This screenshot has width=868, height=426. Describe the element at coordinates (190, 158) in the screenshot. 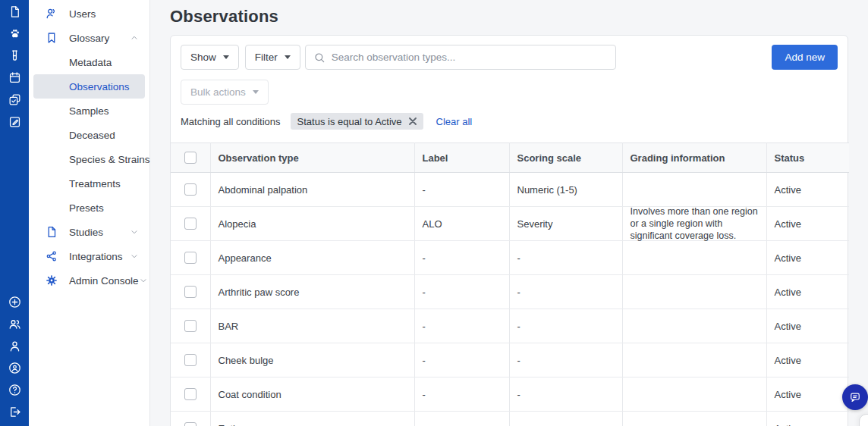

I see `select-all-checkbox` at that location.